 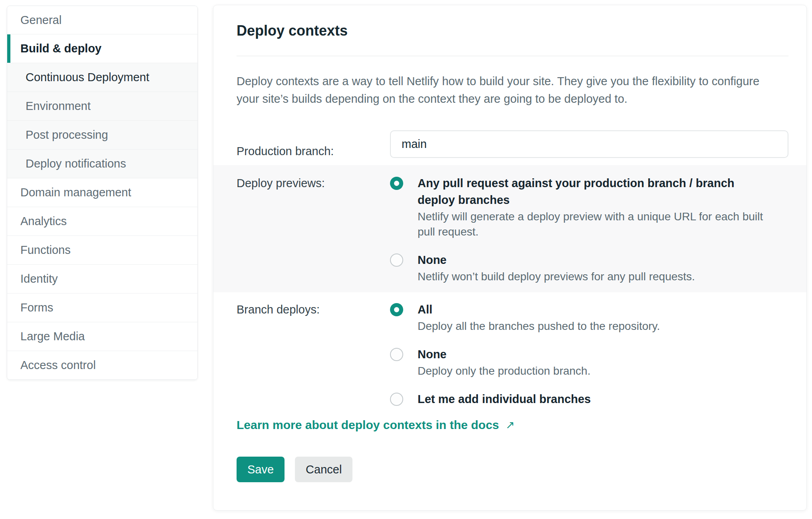 What do you see at coordinates (102, 307) in the screenshot?
I see `sidebar-item-forms: Forms` at bounding box center [102, 307].